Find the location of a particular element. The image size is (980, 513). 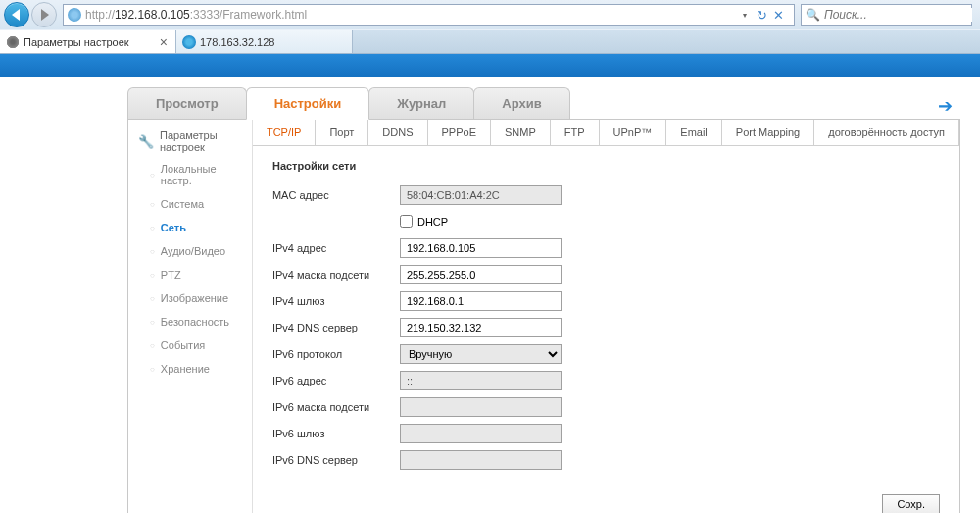

arrow-right-icon is located at coordinates (45, 15).